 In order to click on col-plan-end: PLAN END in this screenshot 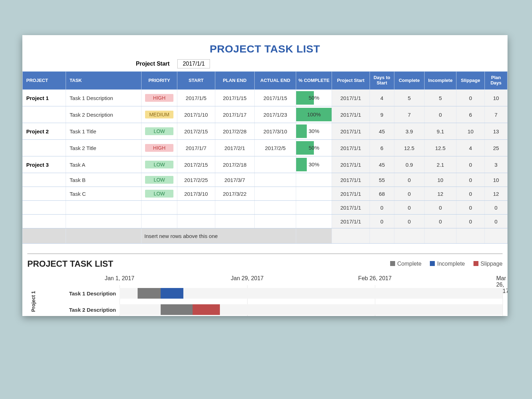, I will do `click(235, 81)`.